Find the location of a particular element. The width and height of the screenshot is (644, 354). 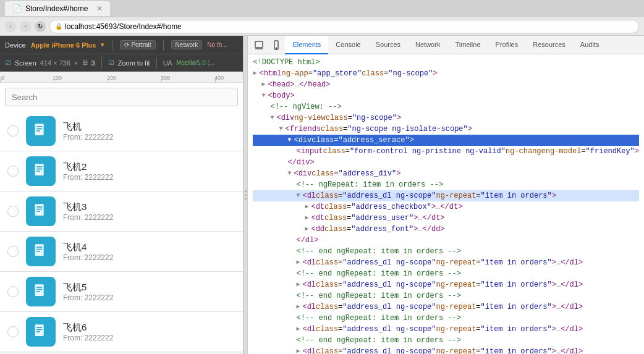

ellipsis-dt-cb: … is located at coordinates (438, 207).